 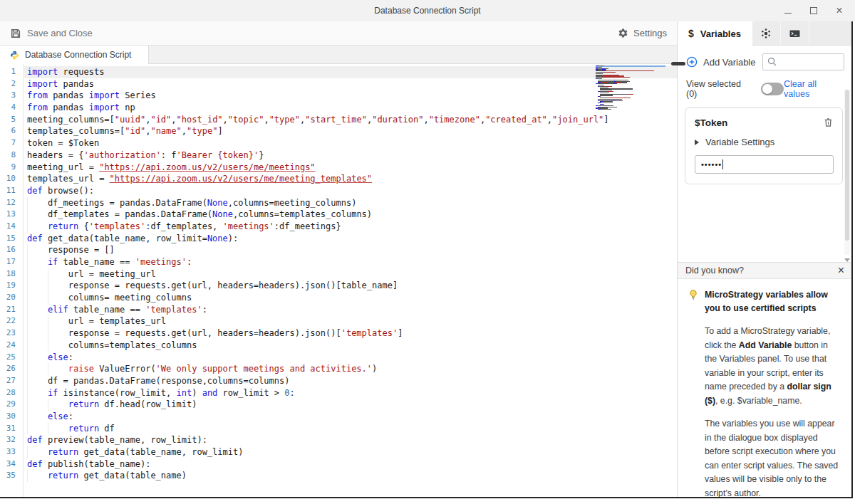 What do you see at coordinates (426, 33) in the screenshot?
I see `toolbar: Save and Close Settings $ Variables` at bounding box center [426, 33].